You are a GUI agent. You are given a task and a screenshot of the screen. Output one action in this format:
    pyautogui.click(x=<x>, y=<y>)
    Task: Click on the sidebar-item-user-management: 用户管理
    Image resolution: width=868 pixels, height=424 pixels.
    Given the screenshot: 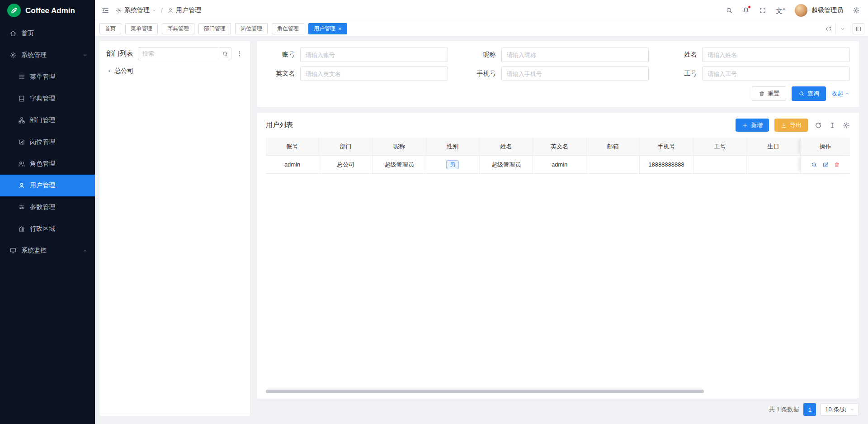 What is the action you would take?
    pyautogui.click(x=47, y=186)
    